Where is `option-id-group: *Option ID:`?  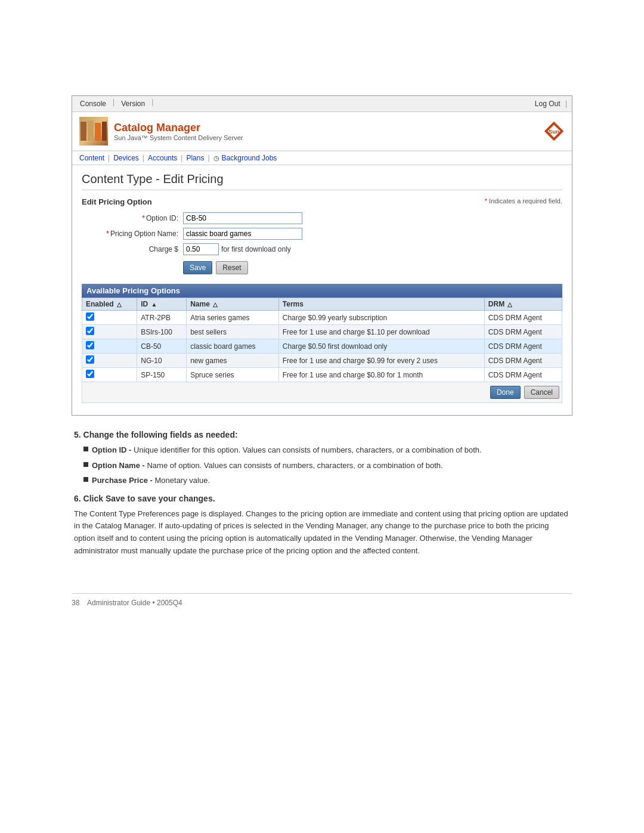
option-id-group: *Option ID: is located at coordinates (322, 218).